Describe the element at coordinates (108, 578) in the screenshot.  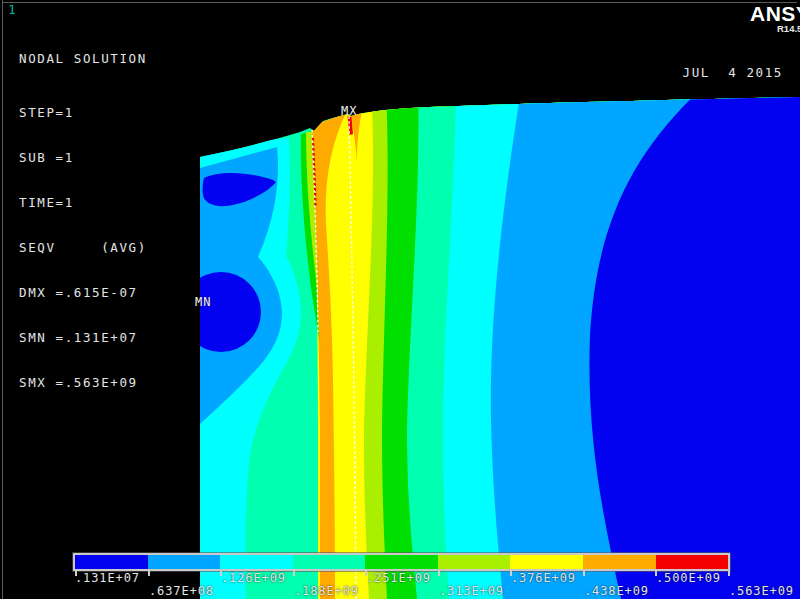
I see `legend-value: .131E+07` at that location.